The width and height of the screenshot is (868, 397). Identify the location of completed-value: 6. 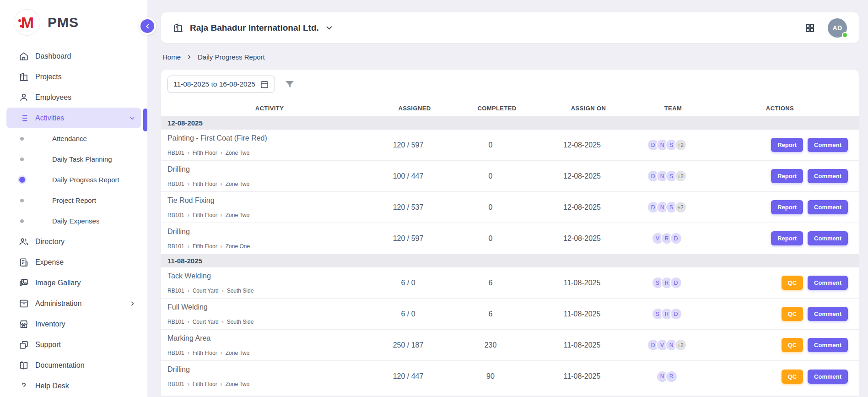
(491, 283).